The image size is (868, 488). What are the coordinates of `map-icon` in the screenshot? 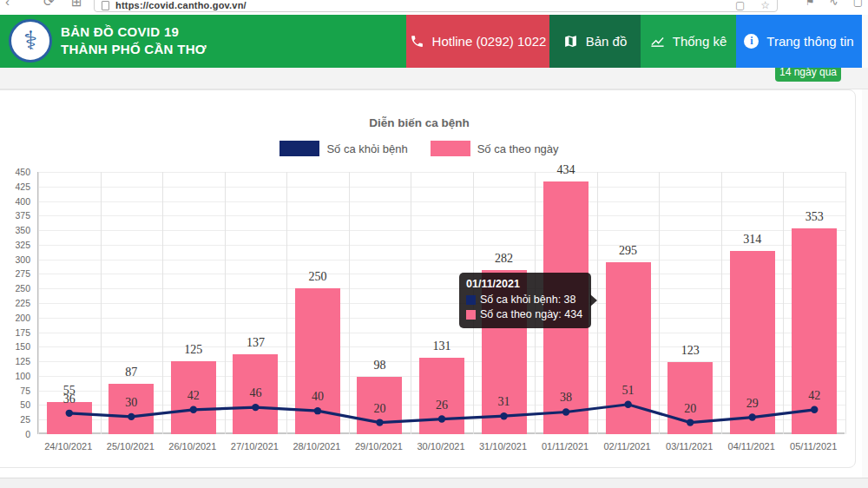 It's located at (571, 42).